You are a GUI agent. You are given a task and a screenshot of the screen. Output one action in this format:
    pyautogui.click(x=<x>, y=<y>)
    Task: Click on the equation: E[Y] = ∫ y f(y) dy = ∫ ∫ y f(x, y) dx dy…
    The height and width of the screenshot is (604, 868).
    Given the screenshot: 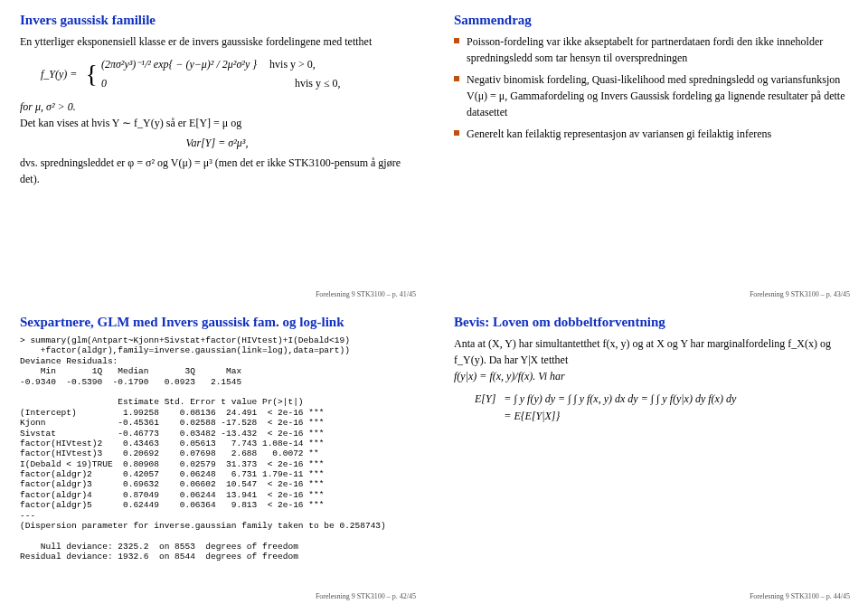 What is the action you would take?
    pyautogui.click(x=660, y=408)
    